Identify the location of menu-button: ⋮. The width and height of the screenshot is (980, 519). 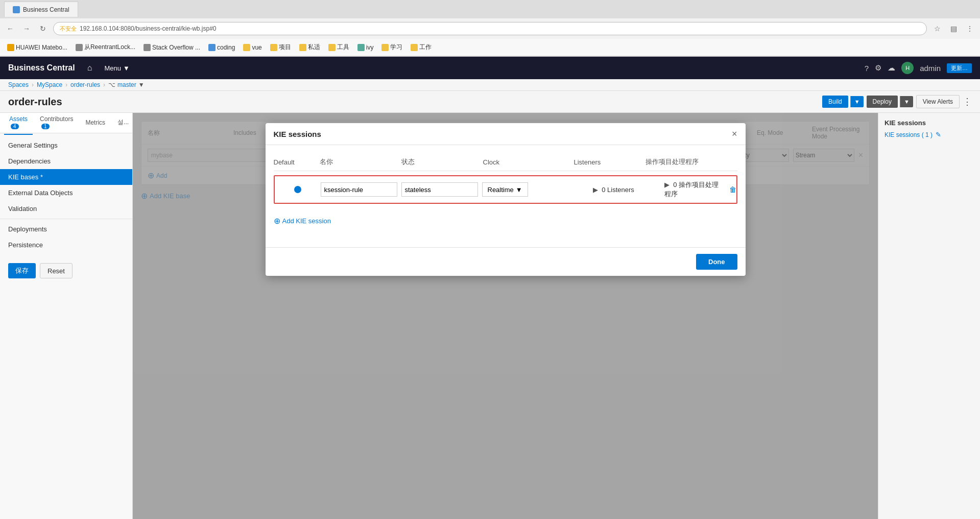
(970, 29).